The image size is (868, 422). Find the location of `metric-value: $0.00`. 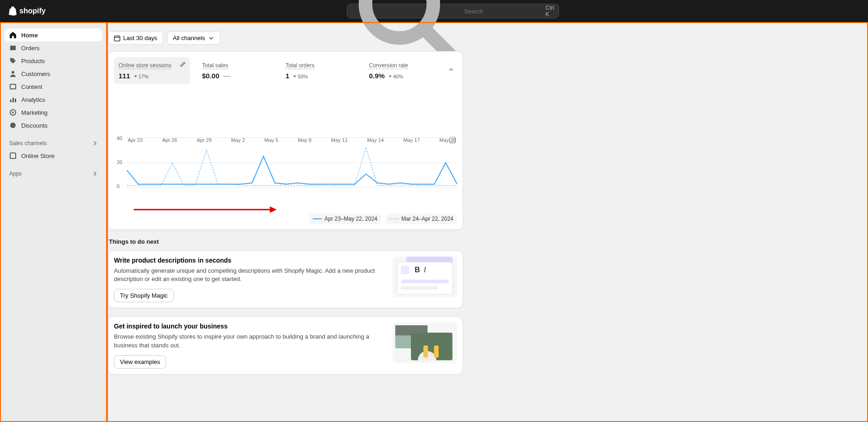

metric-value: $0.00 is located at coordinates (211, 76).